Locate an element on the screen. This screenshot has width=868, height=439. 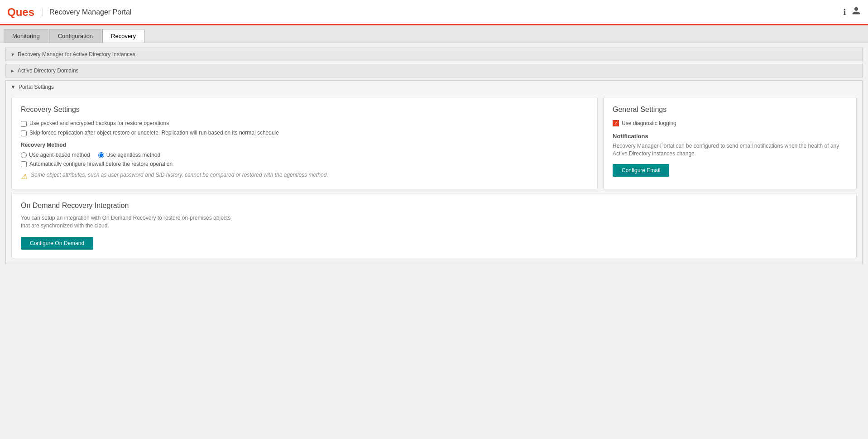
portal-settings-arrow: ▼ is located at coordinates (13, 87).